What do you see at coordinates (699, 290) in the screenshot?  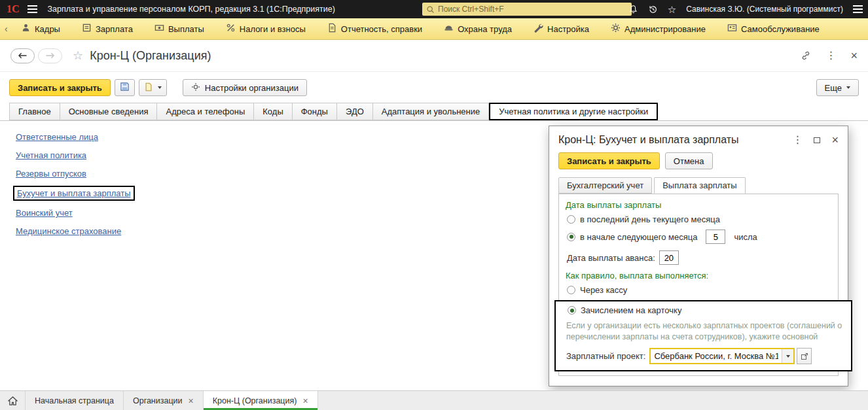 I see `option-cash-row: Через кассу` at bounding box center [699, 290].